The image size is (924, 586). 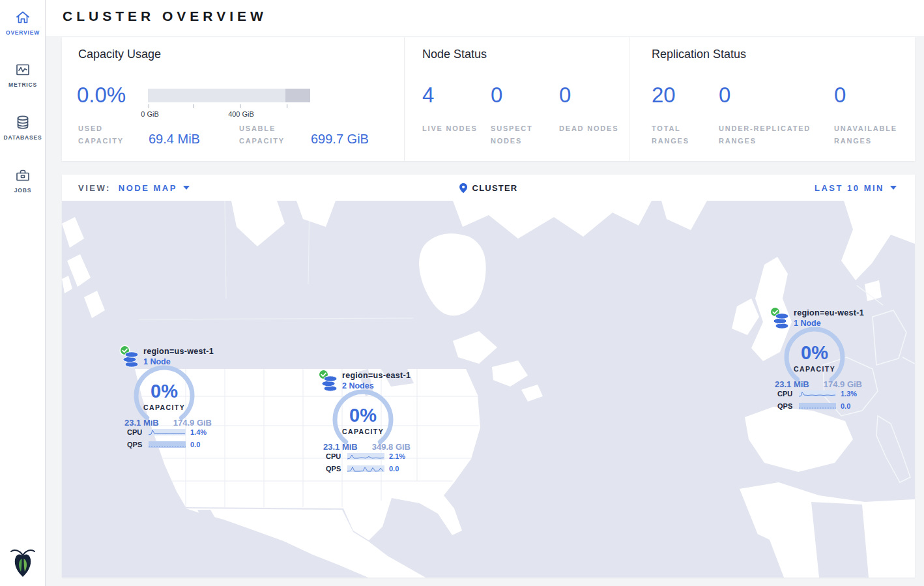 I want to click on total-ranges-label: TOTAL RANGES, so click(x=684, y=135).